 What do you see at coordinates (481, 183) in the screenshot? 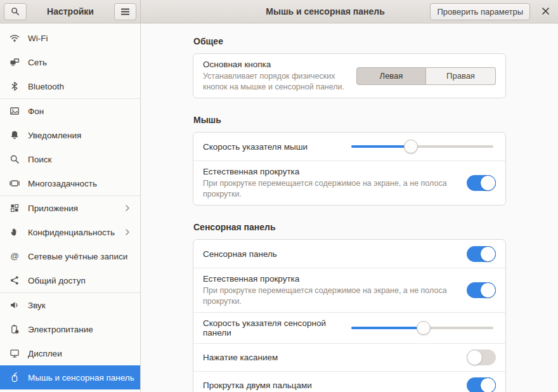
I see `mouse-natural-scroll-toggle` at bounding box center [481, 183].